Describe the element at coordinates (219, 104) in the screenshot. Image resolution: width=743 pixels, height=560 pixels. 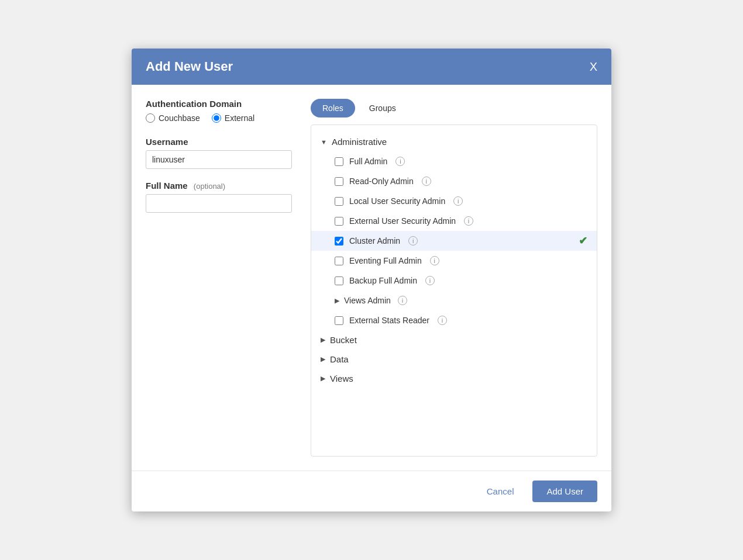
I see `auth-domain-label: Authentication Domain` at that location.